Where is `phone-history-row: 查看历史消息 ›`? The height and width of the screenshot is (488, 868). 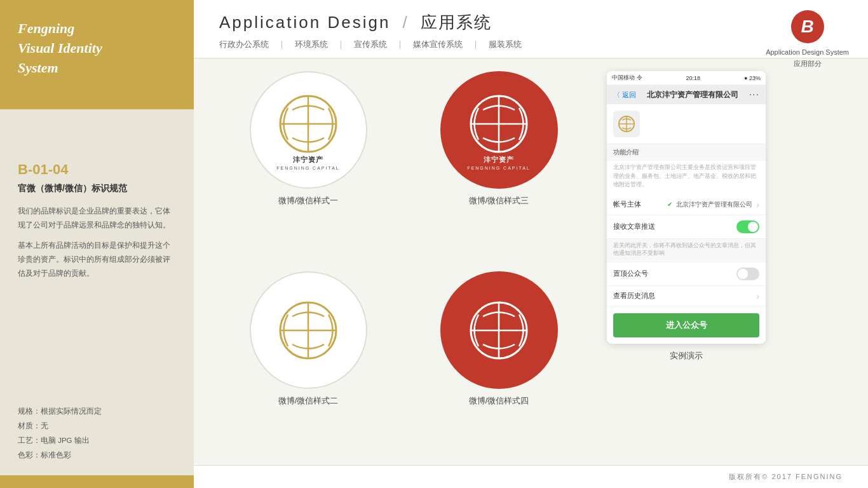
phone-history-row: 查看历史消息 › is located at coordinates (686, 296).